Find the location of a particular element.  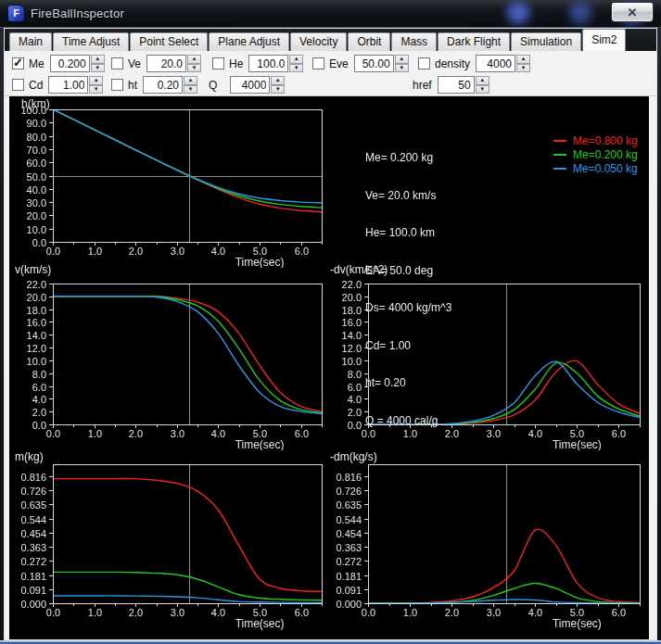

me-spinbox: ▲▼ is located at coordinates (78, 63).